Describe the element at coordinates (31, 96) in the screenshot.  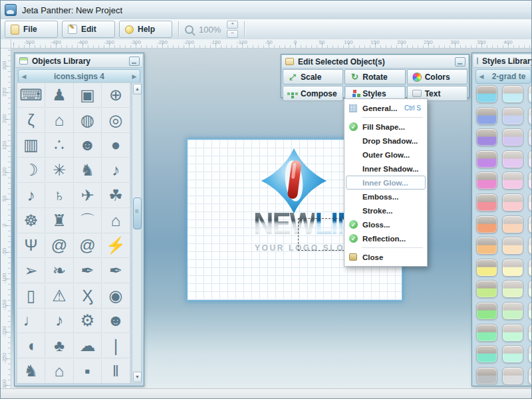
I see `computer-icon: ⌨` at that location.